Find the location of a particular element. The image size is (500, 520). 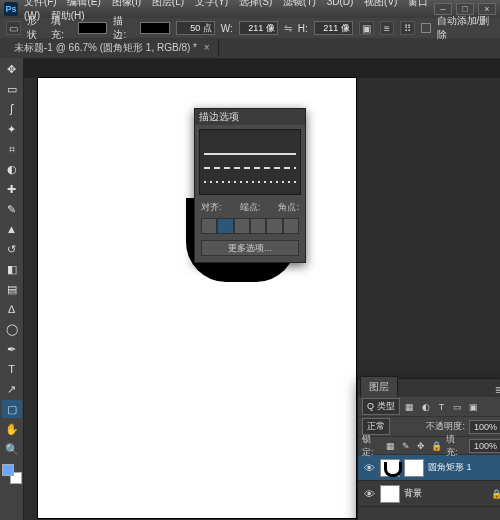

document-tab: 未标题-1 @ 66.7% (圆角矩形 1, RGB/8) * × is located at coordinates (112, 48).